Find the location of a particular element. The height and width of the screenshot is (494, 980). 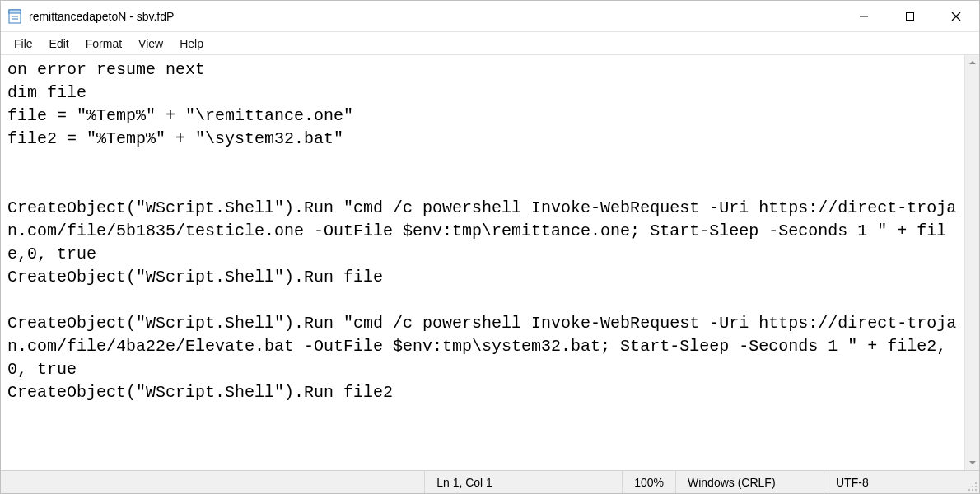

menu-help-rest: elp is located at coordinates (196, 44).